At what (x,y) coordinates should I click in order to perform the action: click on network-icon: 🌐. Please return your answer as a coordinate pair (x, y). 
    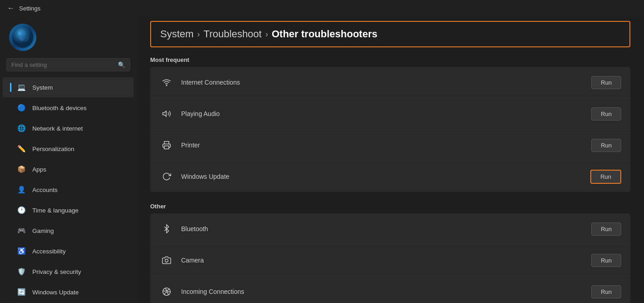
    Looking at the image, I should click on (21, 128).